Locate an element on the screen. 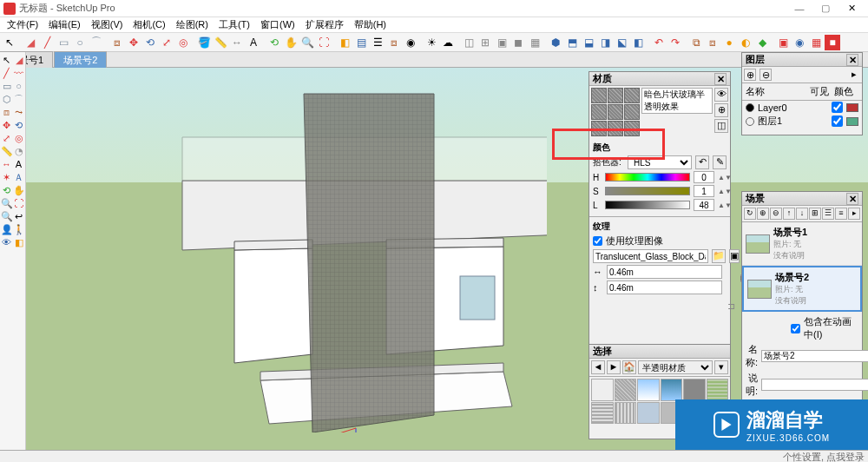 The width and height of the screenshot is (868, 462). polygon-icon: ⬡ is located at coordinates (7, 99).